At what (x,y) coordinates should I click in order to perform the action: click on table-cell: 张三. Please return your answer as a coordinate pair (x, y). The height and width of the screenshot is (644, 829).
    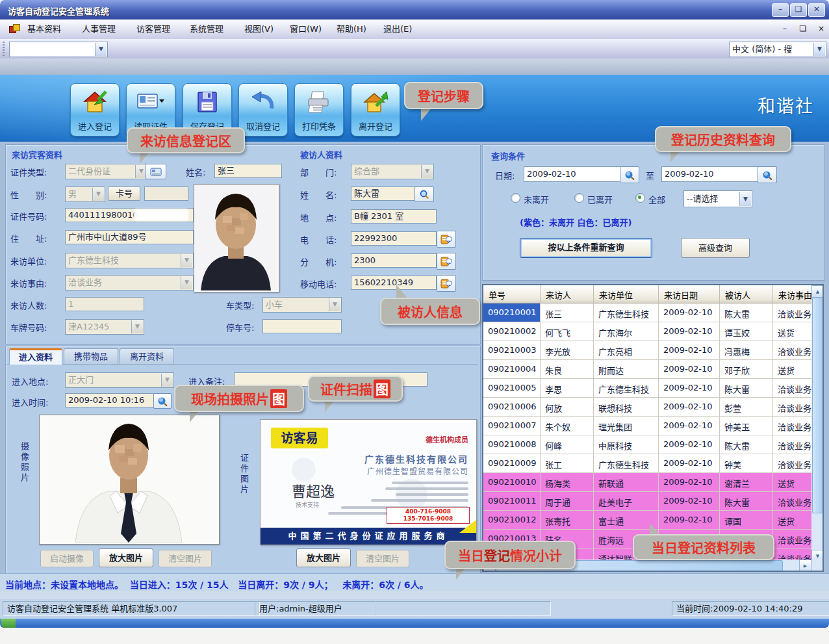
    Looking at the image, I should click on (567, 313).